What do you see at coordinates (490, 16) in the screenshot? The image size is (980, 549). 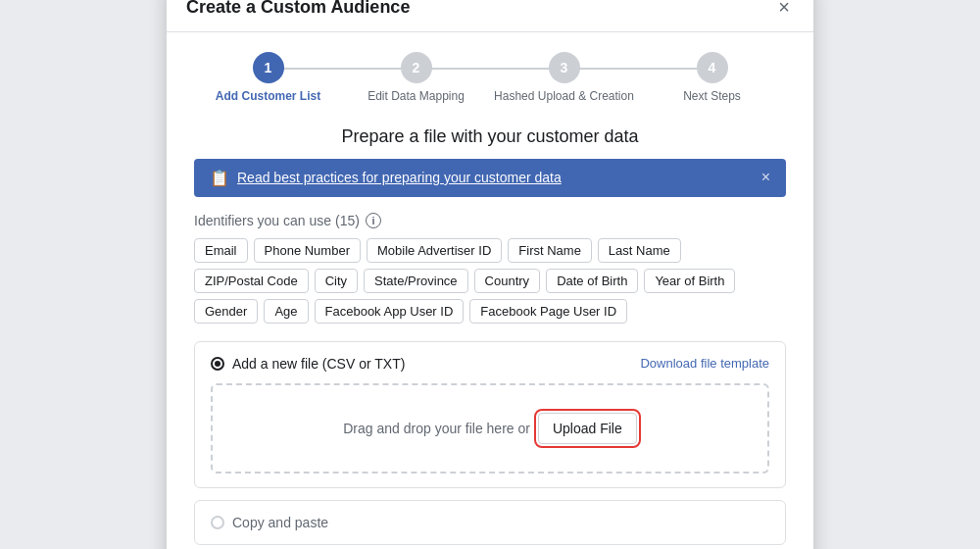 I see `modal-header: Create a Custom Audience ×` at bounding box center [490, 16].